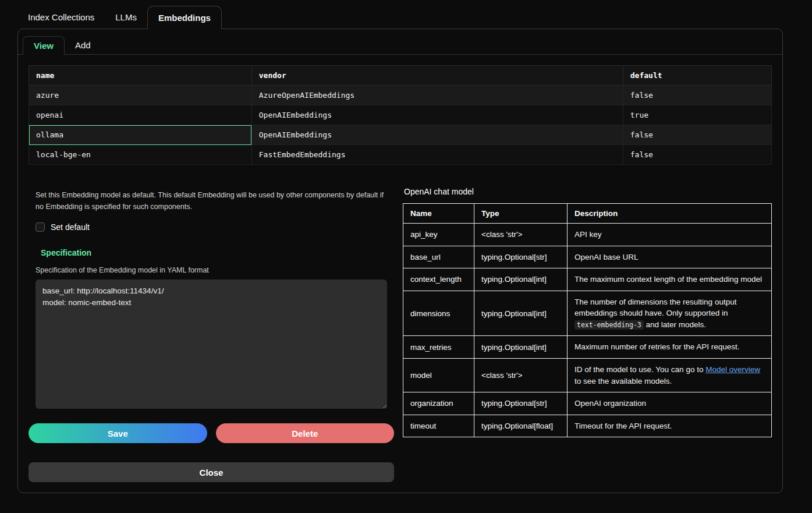 The height and width of the screenshot is (513, 812). What do you see at coordinates (400, 155) in the screenshot?
I see `embeddings-row: local-bge-enFastEmbedEmbeddingsfalse` at bounding box center [400, 155].